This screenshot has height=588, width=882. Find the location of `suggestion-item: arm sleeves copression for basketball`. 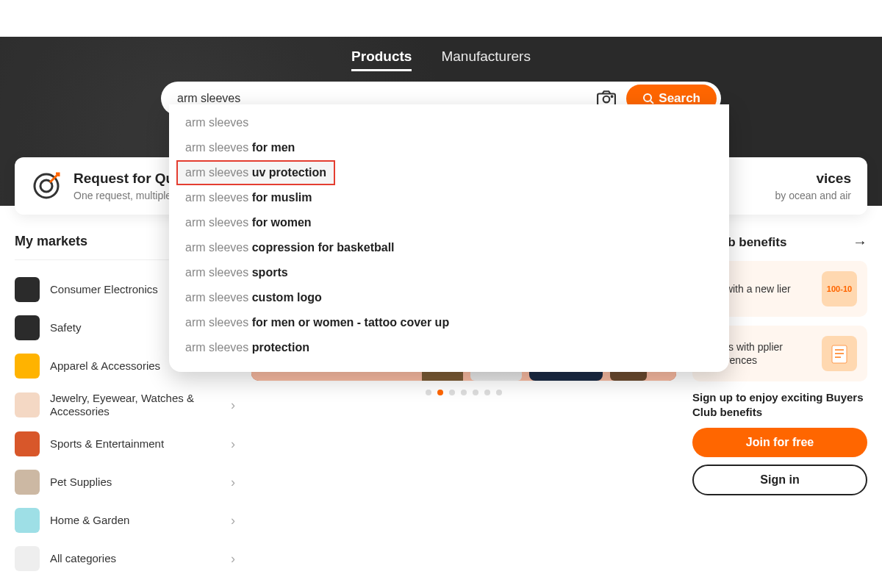

suggestion-item: arm sleeves copression for basketball is located at coordinates (449, 248).